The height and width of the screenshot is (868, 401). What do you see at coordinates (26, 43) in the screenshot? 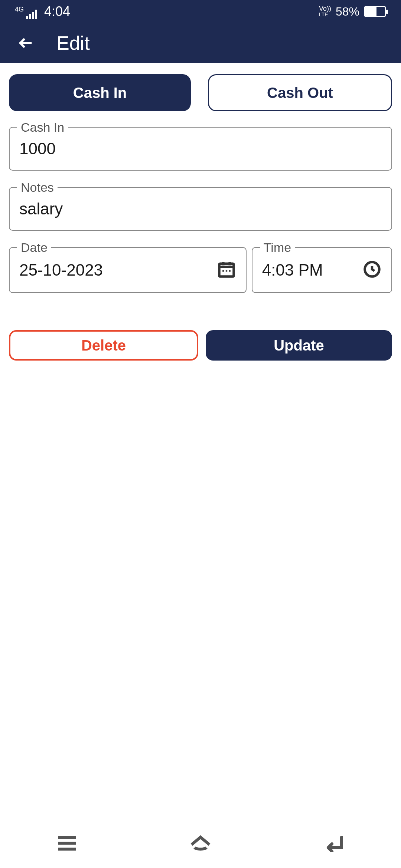
I see `back-button` at bounding box center [26, 43].